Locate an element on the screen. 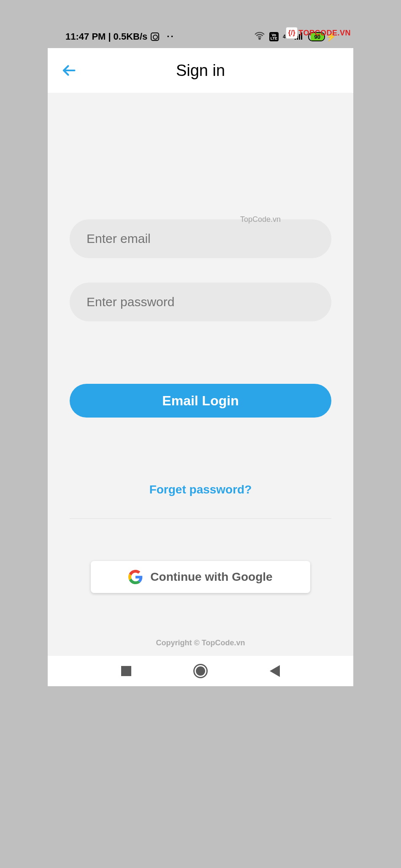 The width and height of the screenshot is (401, 868). home-button is located at coordinates (200, 671).